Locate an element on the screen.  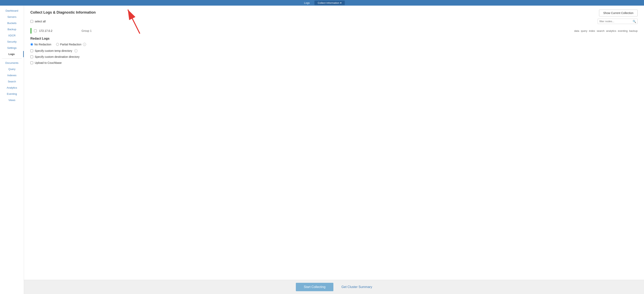
service-query: query is located at coordinates (584, 31).